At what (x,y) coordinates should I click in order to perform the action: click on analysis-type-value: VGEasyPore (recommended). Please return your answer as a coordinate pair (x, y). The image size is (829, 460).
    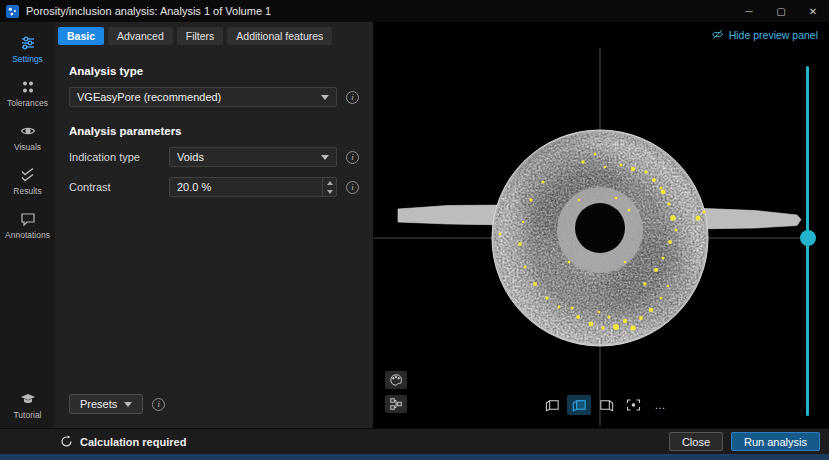
    Looking at the image, I should click on (149, 97).